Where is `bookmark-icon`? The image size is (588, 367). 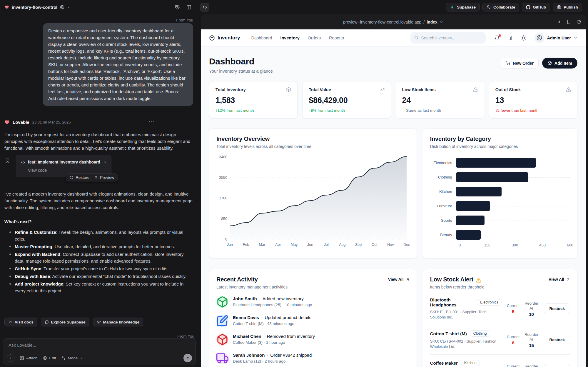 bookmark-icon is located at coordinates (8, 161).